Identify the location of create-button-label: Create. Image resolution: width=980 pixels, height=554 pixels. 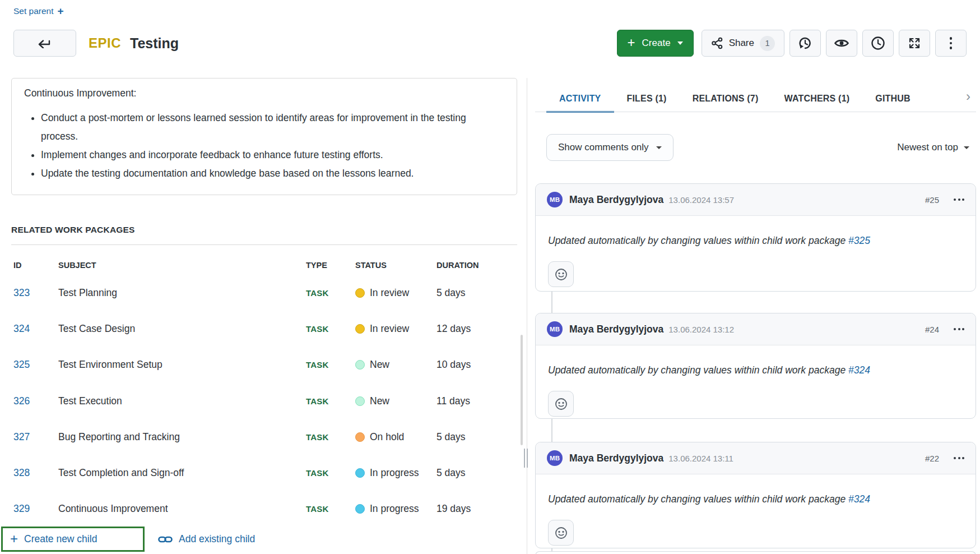
(657, 43).